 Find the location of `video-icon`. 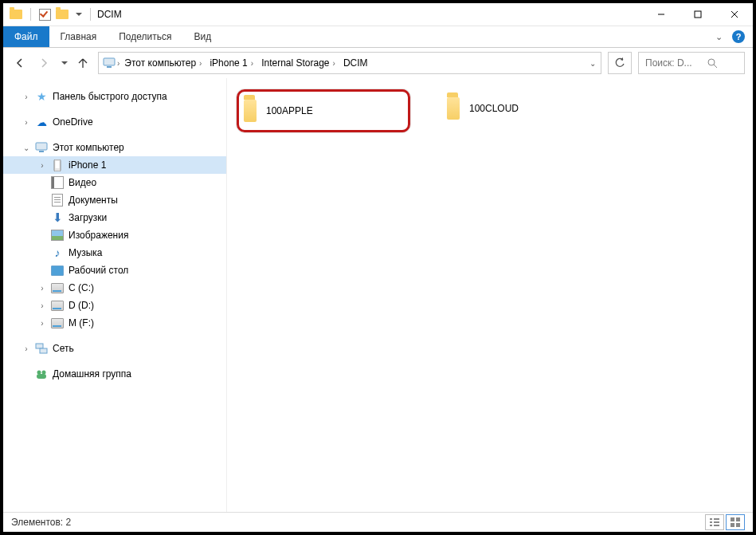

video-icon is located at coordinates (57, 183).